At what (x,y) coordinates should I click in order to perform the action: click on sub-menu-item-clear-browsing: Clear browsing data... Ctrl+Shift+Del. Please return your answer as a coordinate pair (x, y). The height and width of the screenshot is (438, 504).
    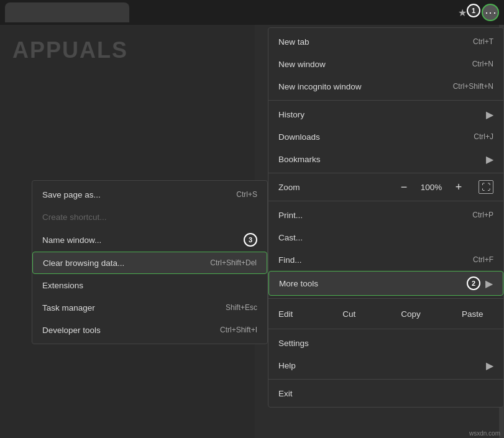
    Looking at the image, I should click on (150, 263).